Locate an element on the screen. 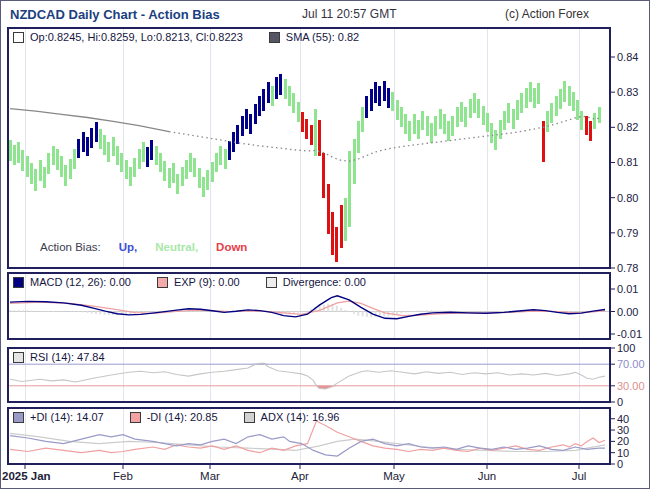 This screenshot has width=650, height=489. axis-tick-label: 20 is located at coordinates (623, 441).